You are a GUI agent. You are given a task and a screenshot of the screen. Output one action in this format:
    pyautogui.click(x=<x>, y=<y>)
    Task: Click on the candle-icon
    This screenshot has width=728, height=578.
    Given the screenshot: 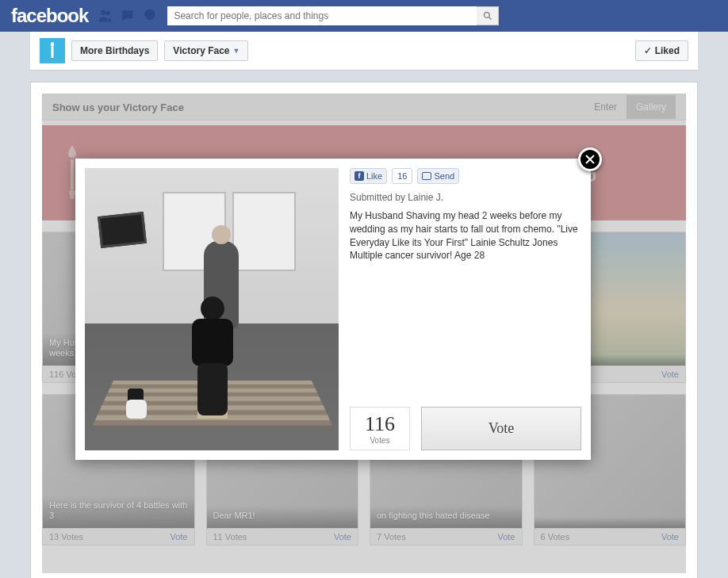 What is the action you would take?
    pyautogui.click(x=52, y=51)
    